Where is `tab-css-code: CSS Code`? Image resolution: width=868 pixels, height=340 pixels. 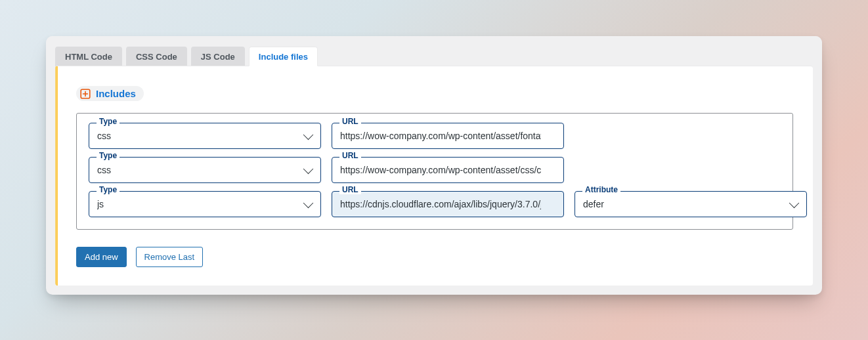 tab-css-code: CSS Code is located at coordinates (156, 56).